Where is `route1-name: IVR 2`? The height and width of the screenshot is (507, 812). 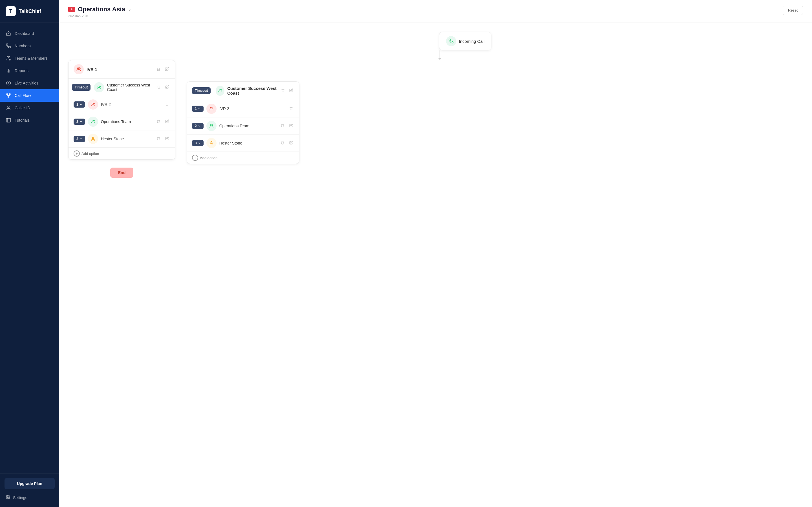
route1-name: IVR 2 is located at coordinates (131, 105).